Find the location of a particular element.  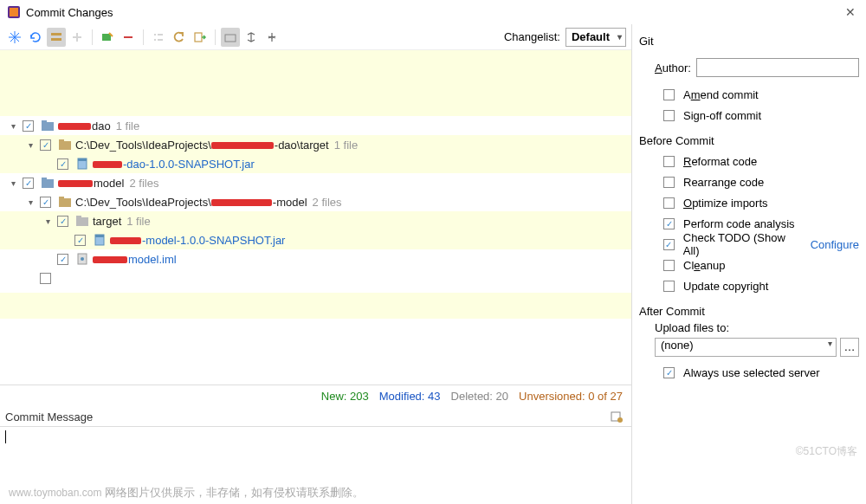

upload-label: Upload files to: is located at coordinates (749, 327).